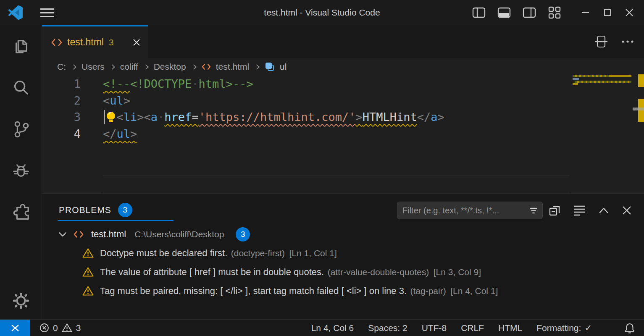  What do you see at coordinates (588, 328) in the screenshot?
I see `check-icon: ✓` at bounding box center [588, 328].